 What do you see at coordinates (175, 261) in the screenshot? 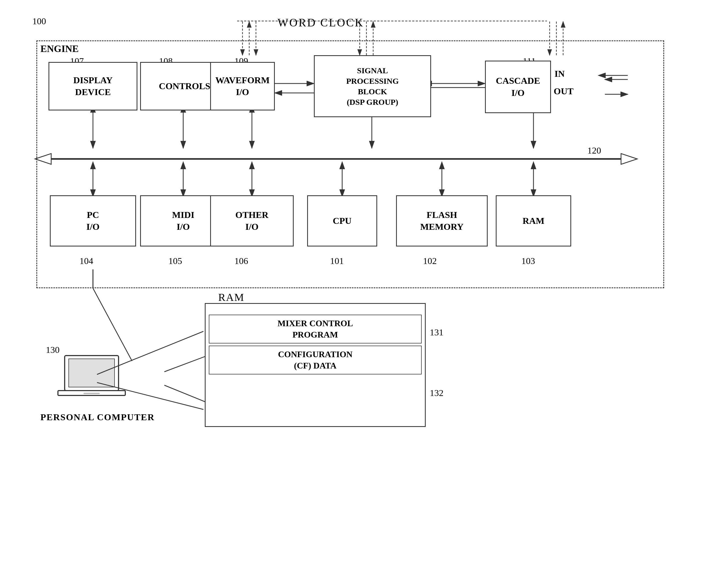
I see `ref-105: 105` at bounding box center [175, 261].